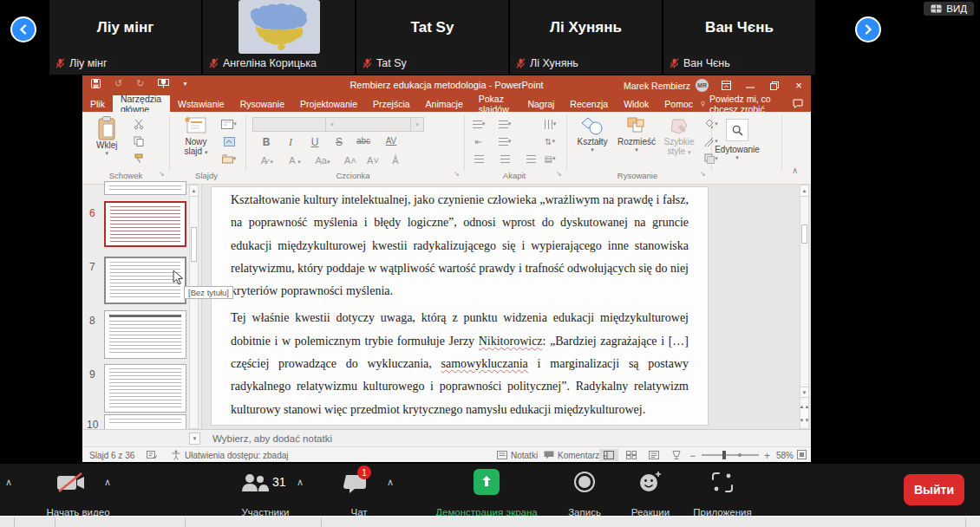 The width and height of the screenshot is (980, 527). Describe the element at coordinates (637, 104) in the screenshot. I see `tab-widok: Widok` at that location.